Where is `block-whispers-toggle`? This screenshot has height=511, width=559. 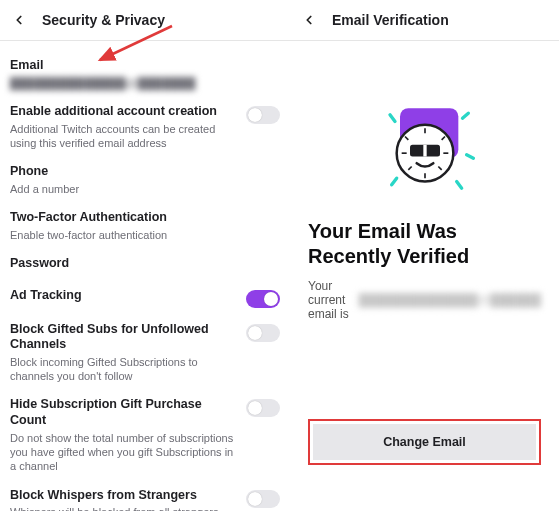
block-whispers-toggle is located at coordinates (263, 499).